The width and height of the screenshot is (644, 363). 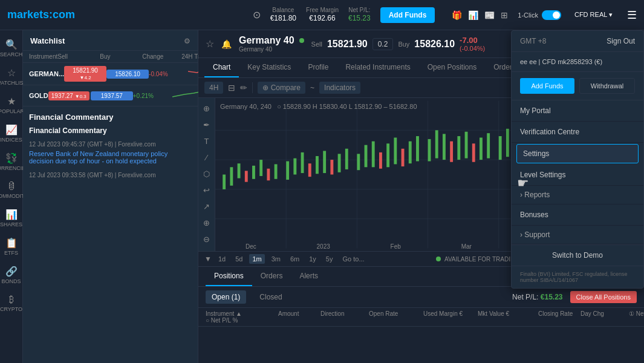 I want to click on gift-icon: 🎁, so click(x=457, y=15).